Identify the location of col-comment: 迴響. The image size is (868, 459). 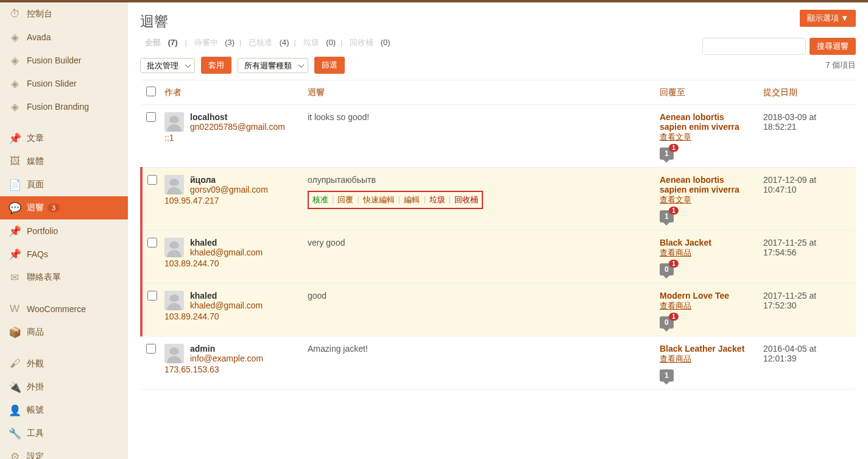
(479, 93).